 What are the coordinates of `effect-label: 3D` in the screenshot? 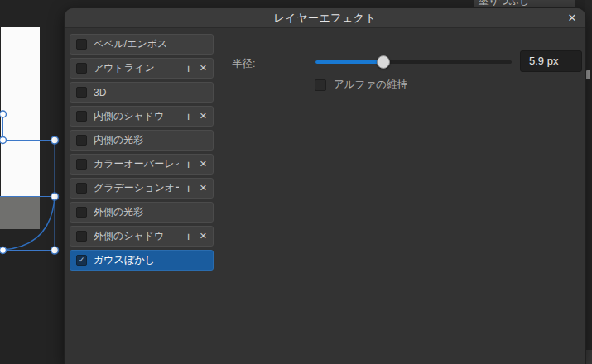 It's located at (136, 93).